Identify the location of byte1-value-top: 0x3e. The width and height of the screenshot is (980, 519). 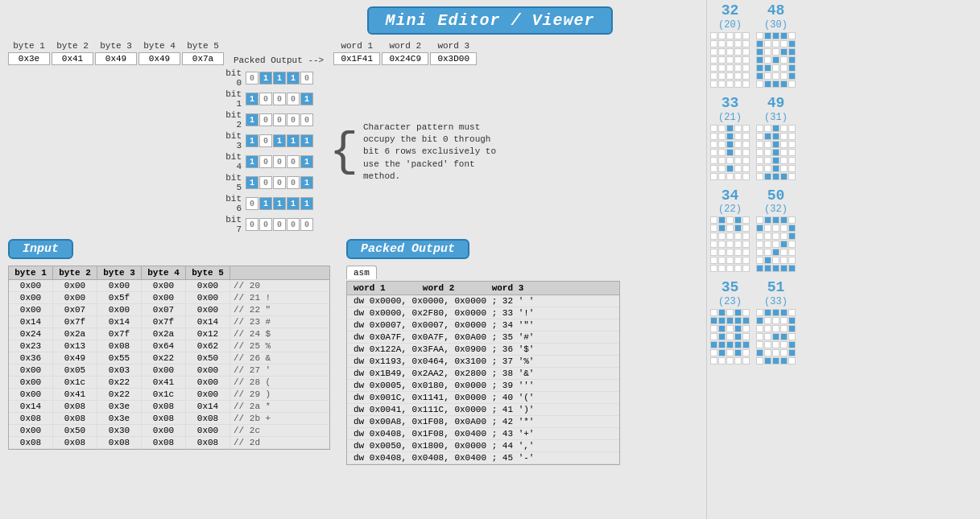
(29, 59).